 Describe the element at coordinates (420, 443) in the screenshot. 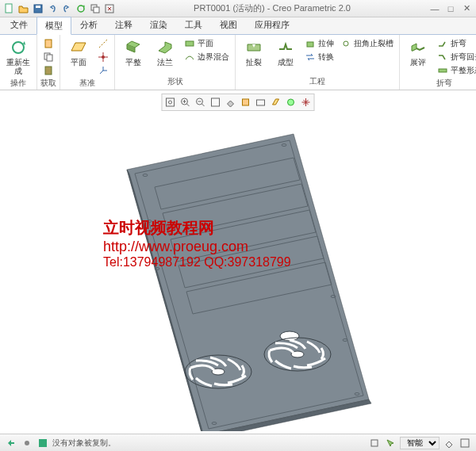

I see `selection-filter: 智能` at that location.